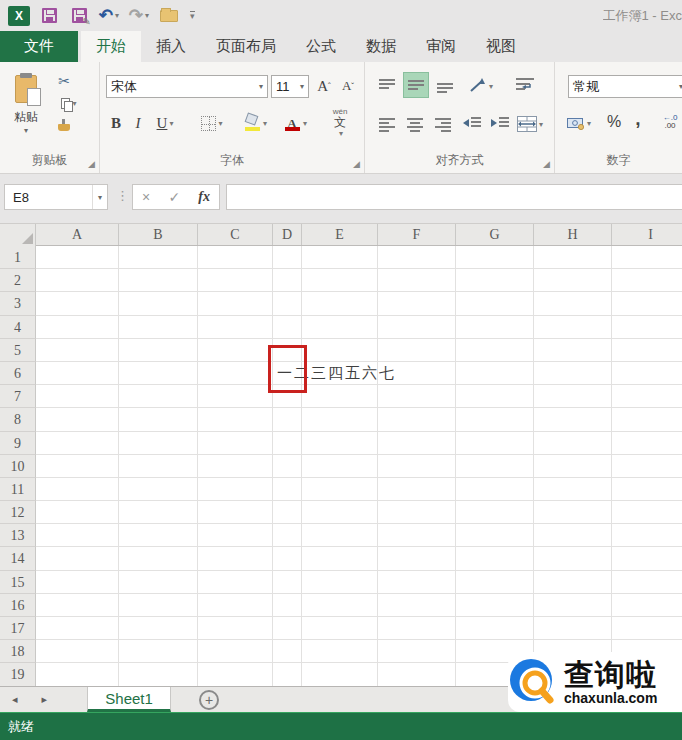 This screenshot has width=682, height=740. Describe the element at coordinates (78, 490) in the screenshot. I see `cell-A11` at that location.